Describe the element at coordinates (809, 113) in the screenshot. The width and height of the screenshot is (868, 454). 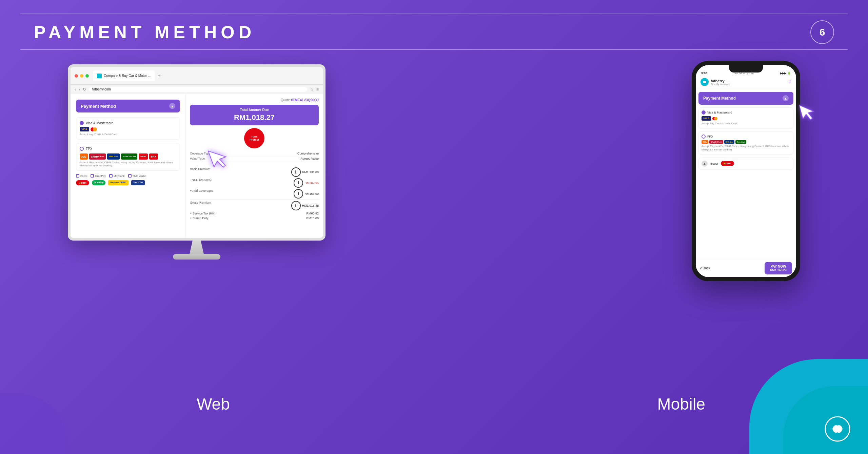
I see `mobile-cursor-arrow` at that location.